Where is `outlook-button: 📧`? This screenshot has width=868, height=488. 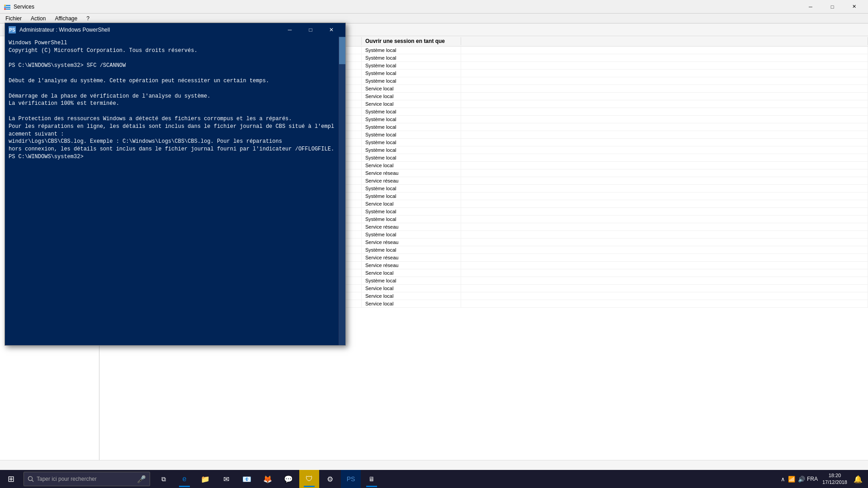
outlook-button: 📧 is located at coordinates (247, 479).